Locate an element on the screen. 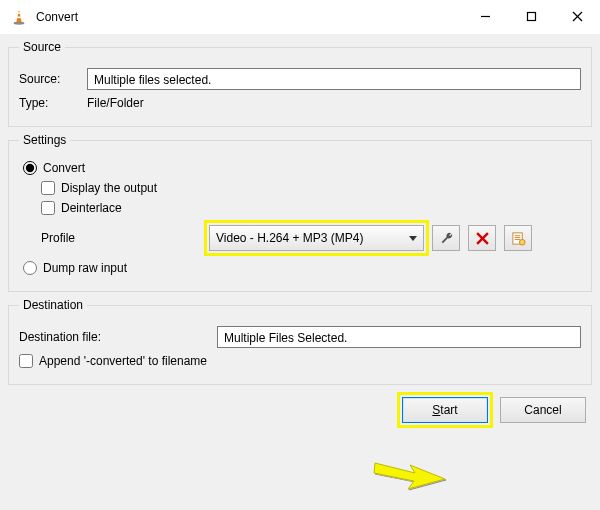 Image resolution: width=600 pixels, height=510 pixels. destination-label: Destination file: is located at coordinates (114, 337).